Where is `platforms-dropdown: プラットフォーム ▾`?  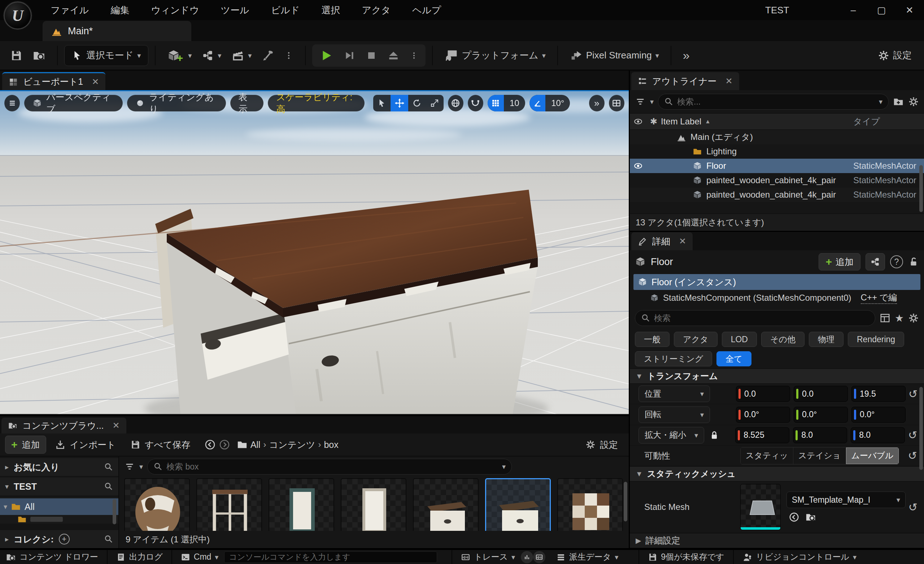
platforms-dropdown: プラットフォーム ▾ is located at coordinates (495, 55).